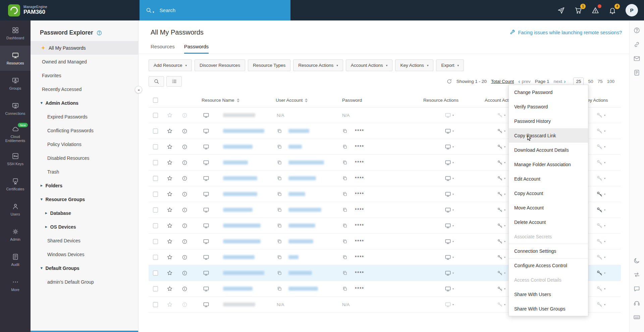 The width and height of the screenshot is (644, 332). What do you see at coordinates (85, 268) in the screenshot?
I see `explorer-item-default-groups: ▾Default Groups` at bounding box center [85, 268].